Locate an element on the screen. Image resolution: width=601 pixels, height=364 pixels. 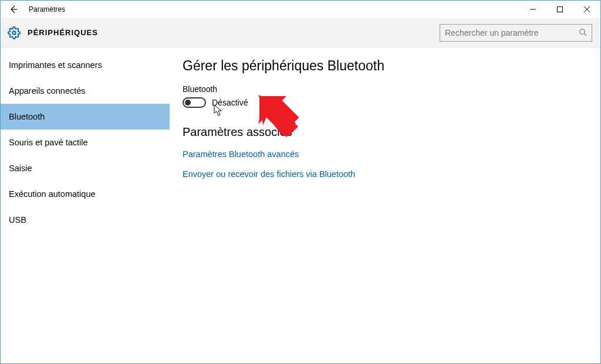
minimize-icon is located at coordinates (533, 9).